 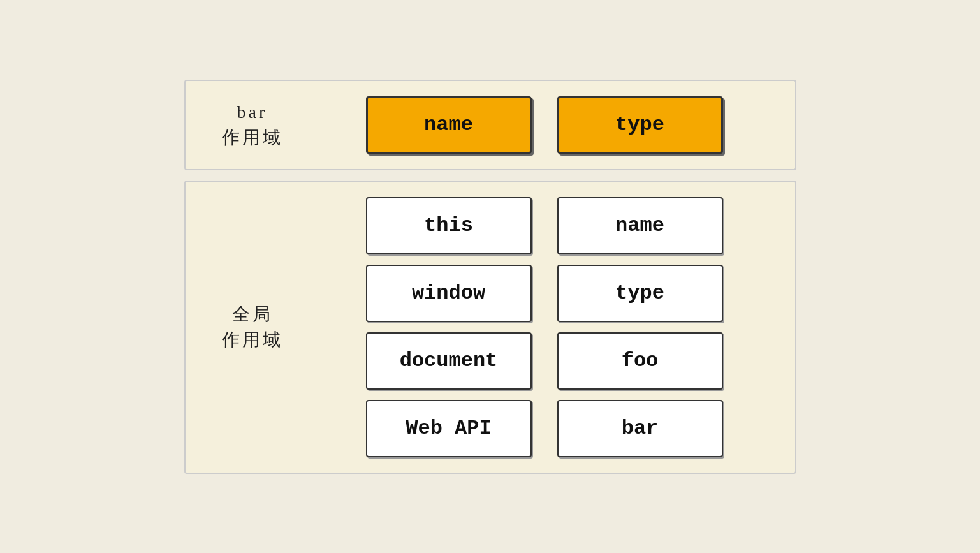 What do you see at coordinates (252, 138) in the screenshot?
I see `bar-scope-label-line2: 作用域` at bounding box center [252, 138].